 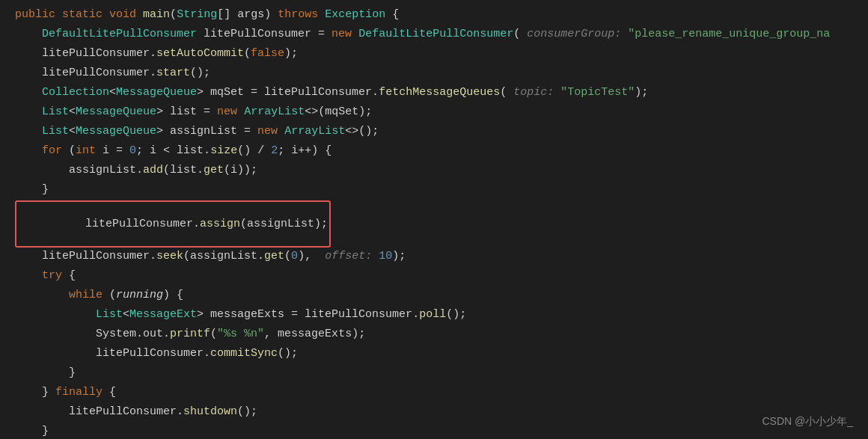 I want to click on token: ArrayList, so click(x=274, y=112).